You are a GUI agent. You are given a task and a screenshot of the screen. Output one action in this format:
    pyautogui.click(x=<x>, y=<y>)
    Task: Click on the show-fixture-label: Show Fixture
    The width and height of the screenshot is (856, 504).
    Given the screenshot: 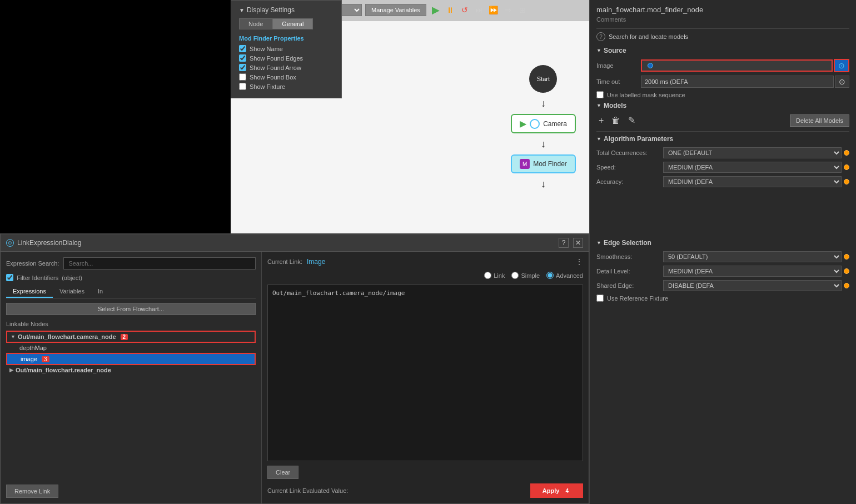 What is the action you would take?
    pyautogui.click(x=267, y=87)
    